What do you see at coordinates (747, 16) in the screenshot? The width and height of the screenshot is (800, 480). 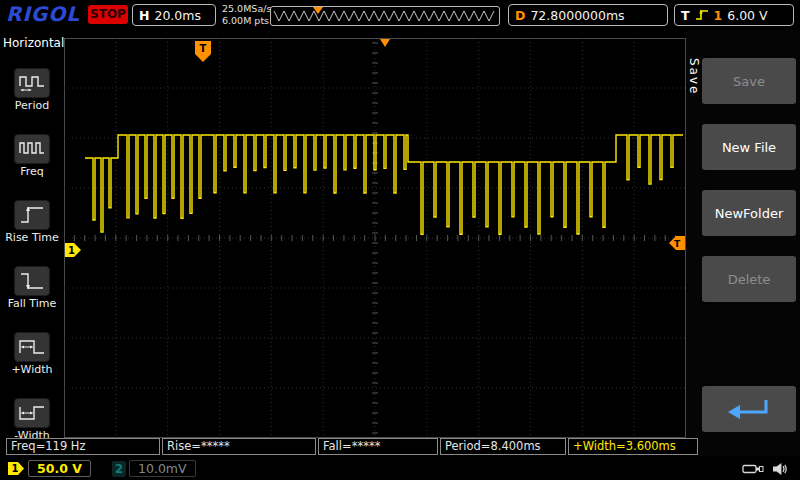 I see `trigger-level-value: 6.00 V` at bounding box center [747, 16].